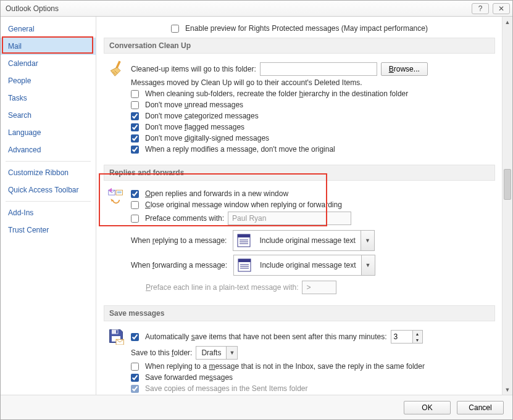  I want to click on scroll-track, so click(507, 206).